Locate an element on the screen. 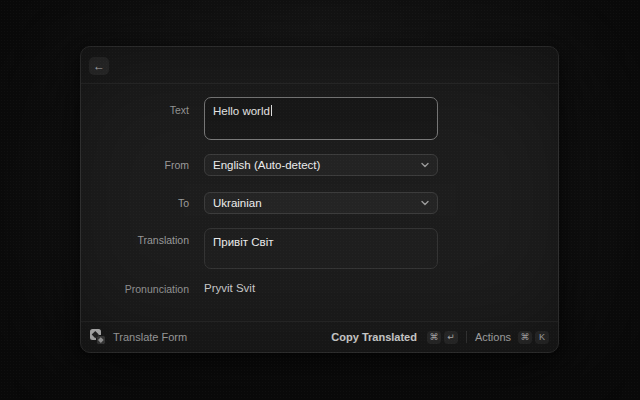  text-input-value: Hello world is located at coordinates (242, 111).